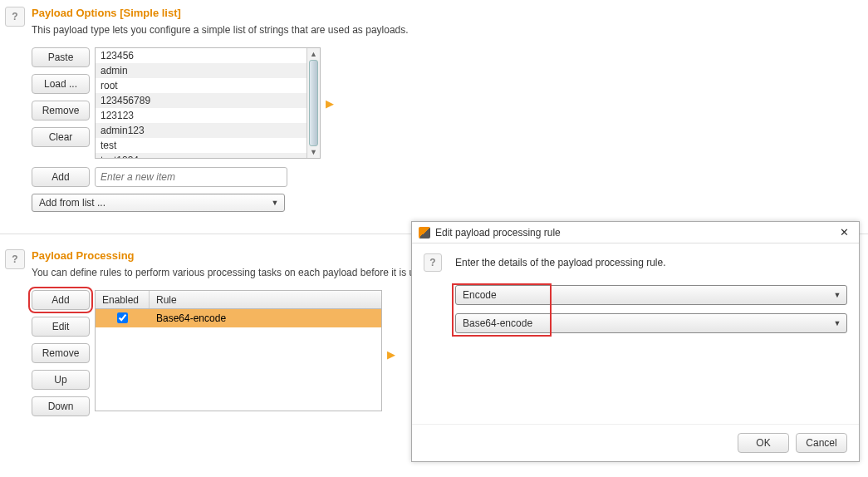 This screenshot has width=868, height=477. Describe the element at coordinates (450, 30) in the screenshot. I see `payload-options-desc: This payload type lets you configure a s…` at that location.